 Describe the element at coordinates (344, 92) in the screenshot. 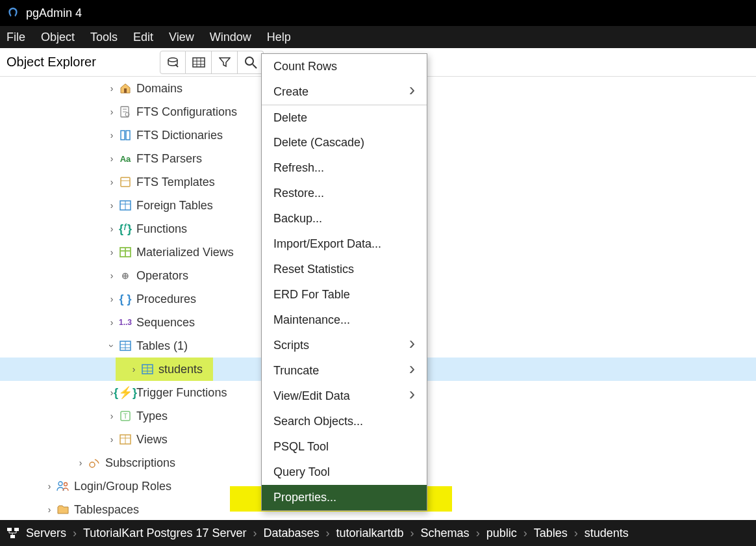

I see `menu-create: Create` at that location.